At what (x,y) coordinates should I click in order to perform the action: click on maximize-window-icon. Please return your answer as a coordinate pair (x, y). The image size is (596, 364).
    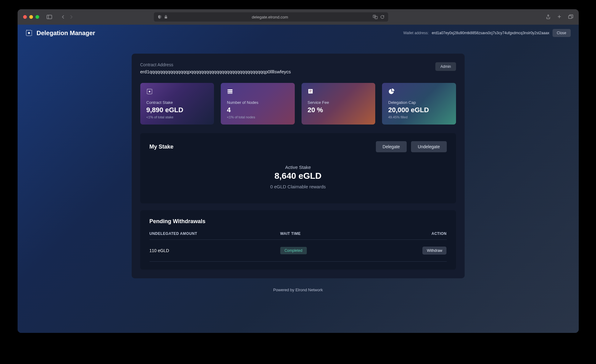
    Looking at the image, I should click on (37, 17).